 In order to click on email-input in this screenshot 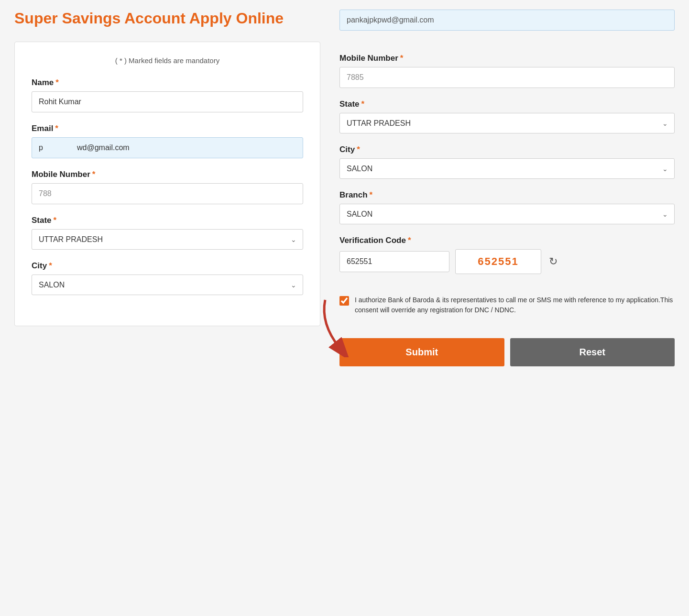, I will do `click(167, 148)`.